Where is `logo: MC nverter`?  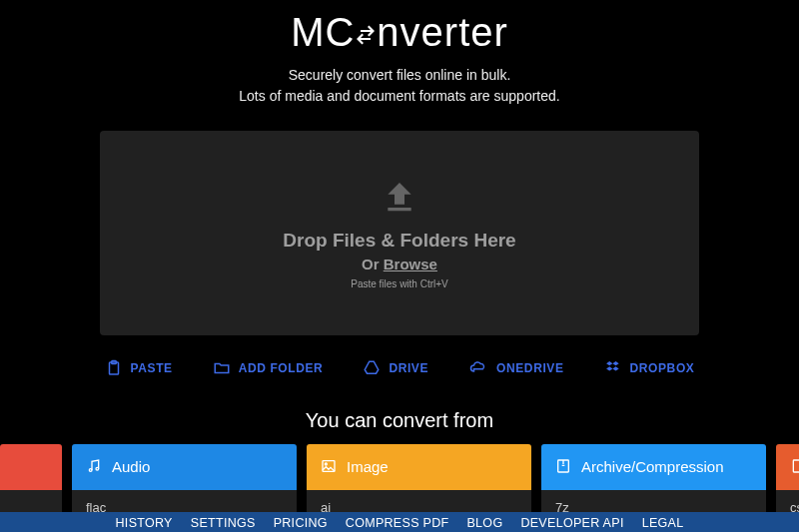
logo: MC nverter is located at coordinates (400, 32).